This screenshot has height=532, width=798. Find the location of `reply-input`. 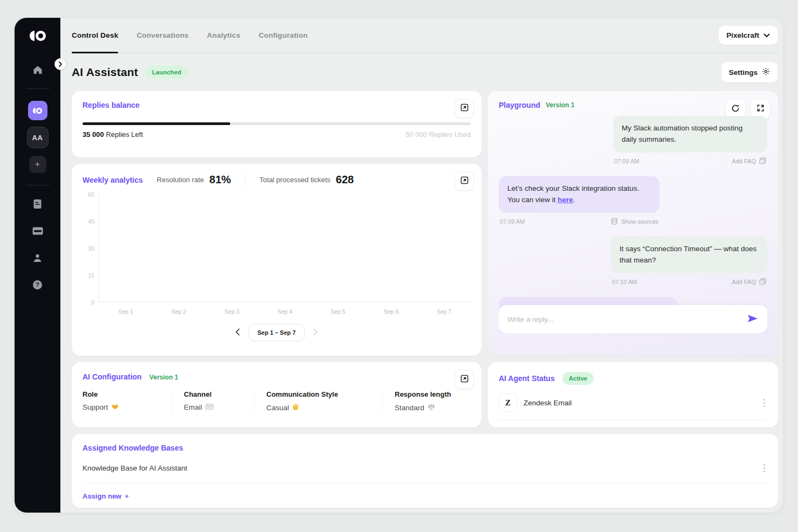

reply-input is located at coordinates (627, 319).